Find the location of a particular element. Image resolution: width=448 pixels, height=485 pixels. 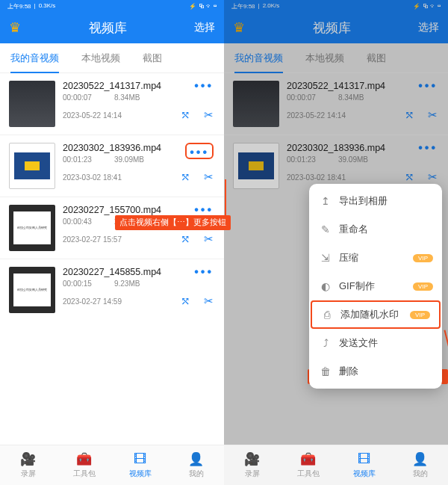

menu-send: ⤴发送文件 is located at coordinates (376, 343).